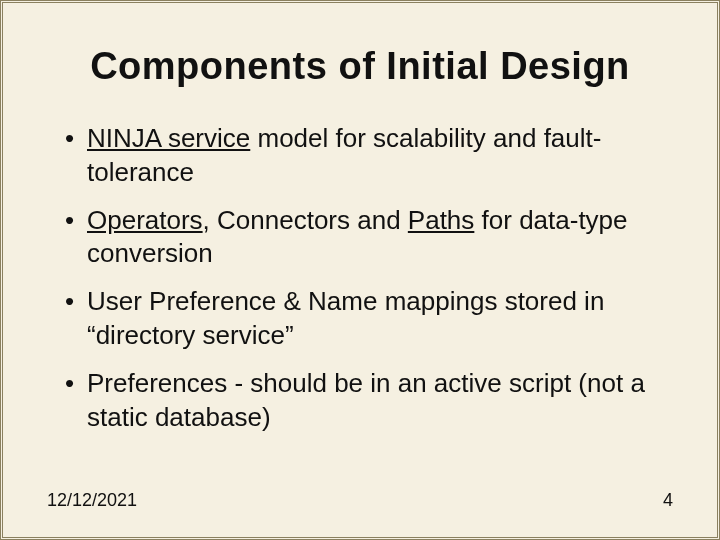 This screenshot has height=540, width=720. I want to click on bullet-text: , Connectors and, so click(306, 220).